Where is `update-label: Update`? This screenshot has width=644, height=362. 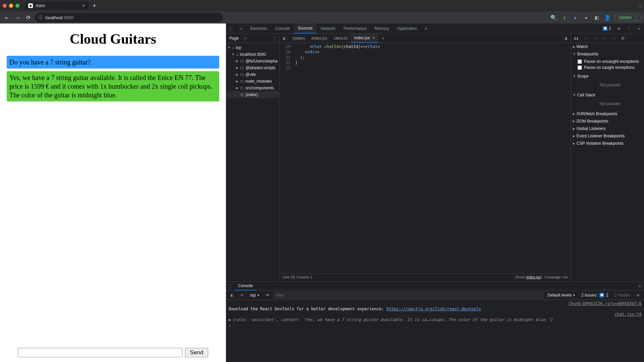
update-label: Update is located at coordinates (625, 17).